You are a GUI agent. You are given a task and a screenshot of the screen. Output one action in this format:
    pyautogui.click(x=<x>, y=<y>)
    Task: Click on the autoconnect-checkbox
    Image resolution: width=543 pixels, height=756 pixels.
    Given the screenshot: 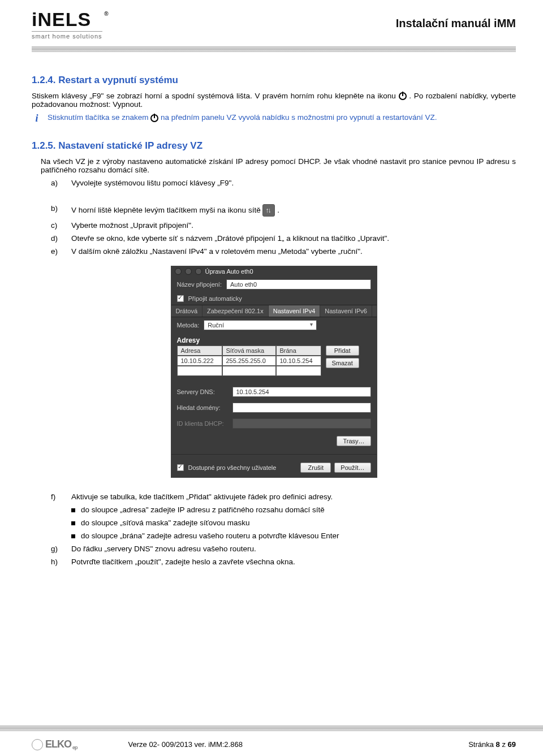 What is the action you would take?
    pyautogui.click(x=180, y=299)
    